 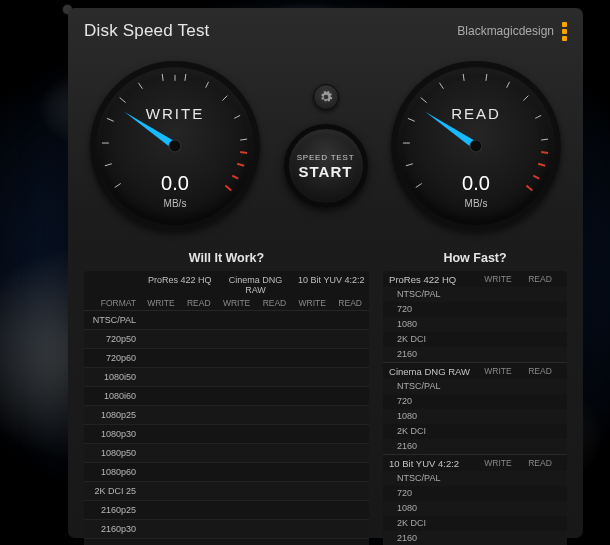 I want to click on read-gauge-value: 0.0, so click(x=476, y=184).